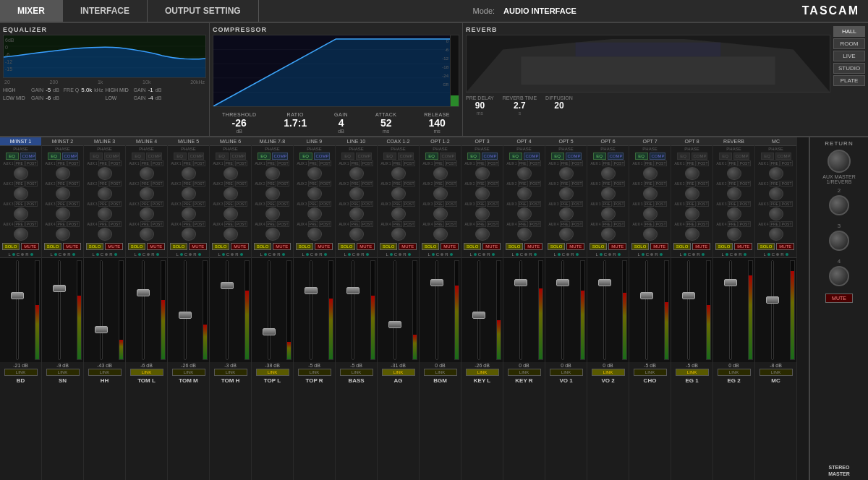 Image resolution: width=868 pixels, height=480 pixels. What do you see at coordinates (647, 296) in the screenshot?
I see `fader-handle-cho` at bounding box center [647, 296].